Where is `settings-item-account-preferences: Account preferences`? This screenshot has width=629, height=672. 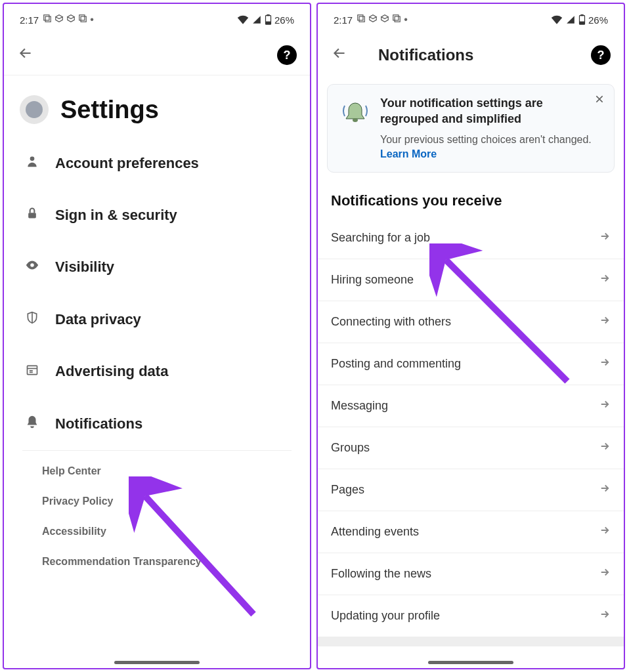
settings-item-account-preferences: Account preferences is located at coordinates (157, 163).